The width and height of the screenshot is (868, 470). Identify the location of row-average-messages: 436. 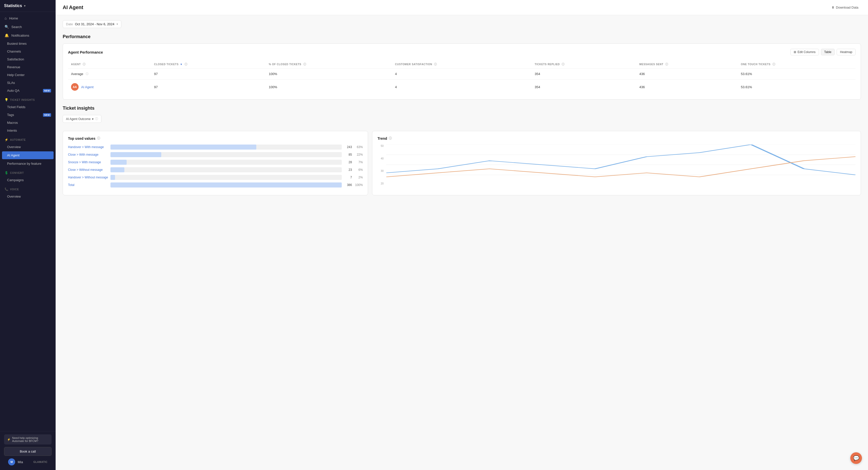
(687, 74).